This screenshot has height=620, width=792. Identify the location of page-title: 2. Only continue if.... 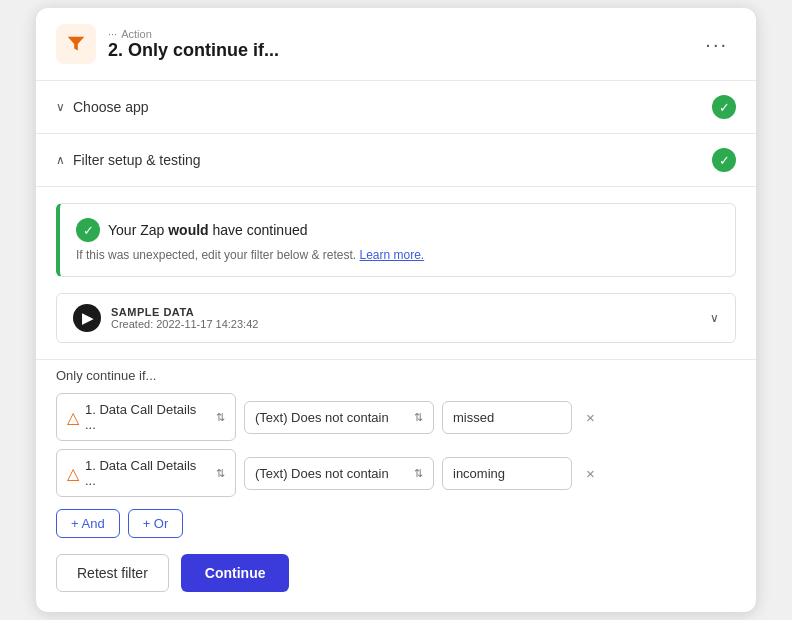
(194, 50).